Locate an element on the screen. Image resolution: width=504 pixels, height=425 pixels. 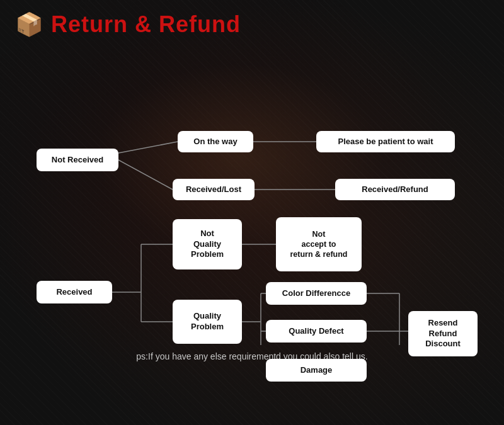
damage-node: Damage is located at coordinates (316, 370).